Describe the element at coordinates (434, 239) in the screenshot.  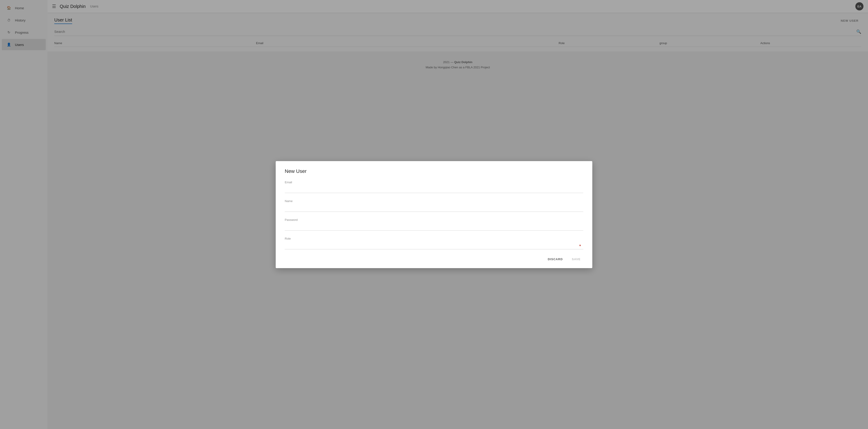
I see `form-label-role: Role` at that location.